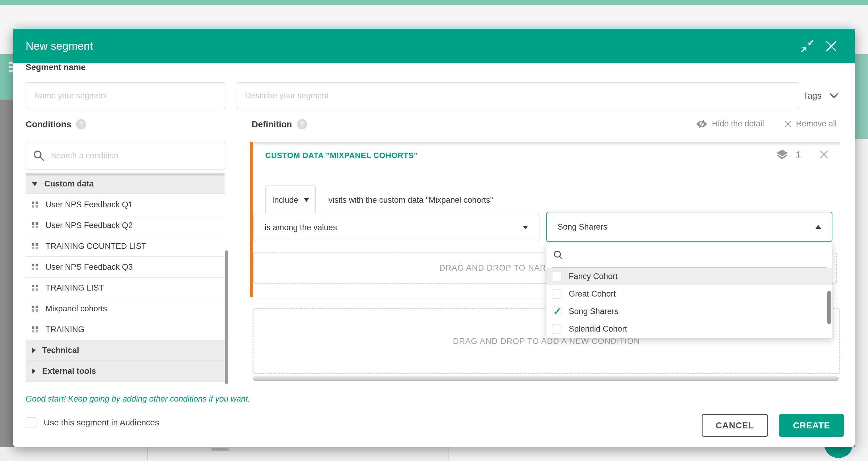 The width and height of the screenshot is (868, 461). Describe the element at coordinates (125, 330) in the screenshot. I see `condition-item: TRAINING` at that location.